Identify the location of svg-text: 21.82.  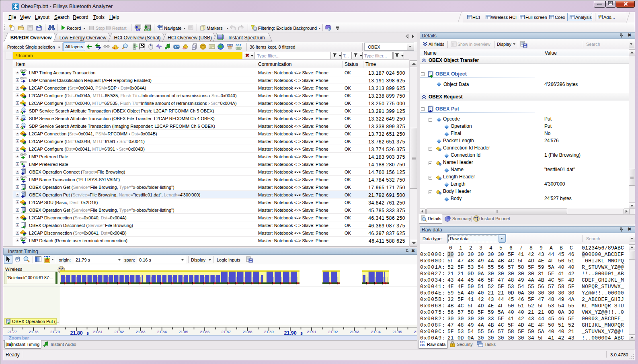
(119, 332).